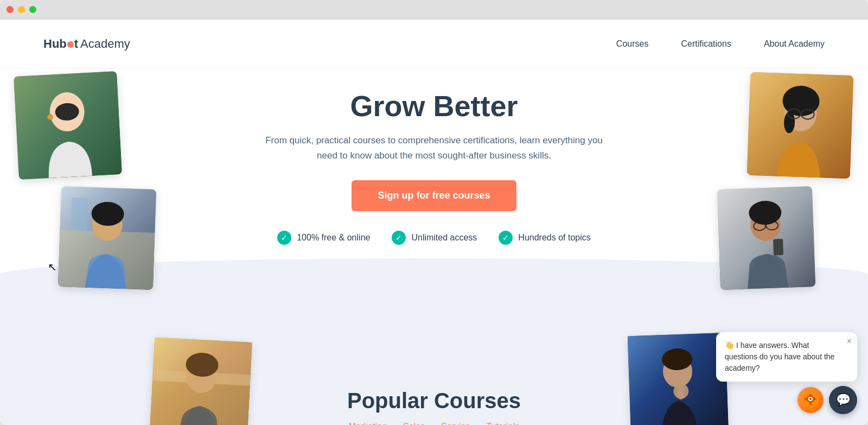 Image resolution: width=868 pixels, height=425 pixels. I want to click on nav-links: Courses Certifications About Academy, so click(720, 44).